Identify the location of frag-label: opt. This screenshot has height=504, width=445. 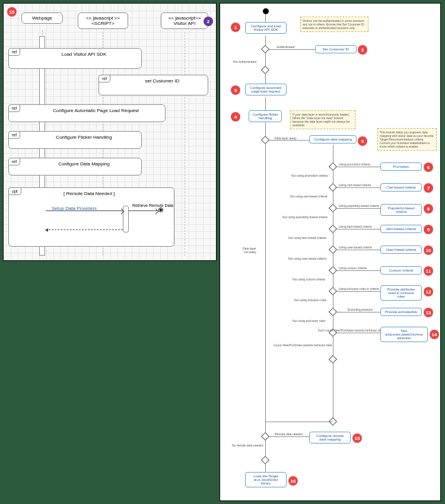
(15, 191).